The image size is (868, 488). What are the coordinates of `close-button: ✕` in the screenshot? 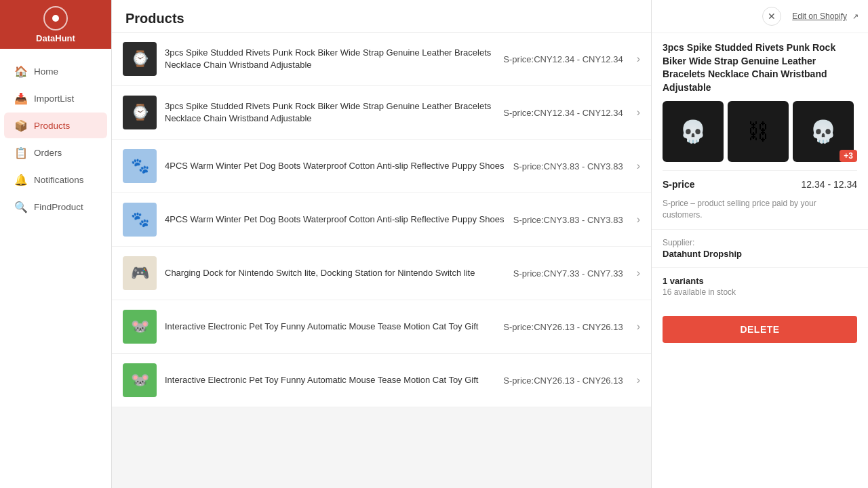 It's located at (772, 16).